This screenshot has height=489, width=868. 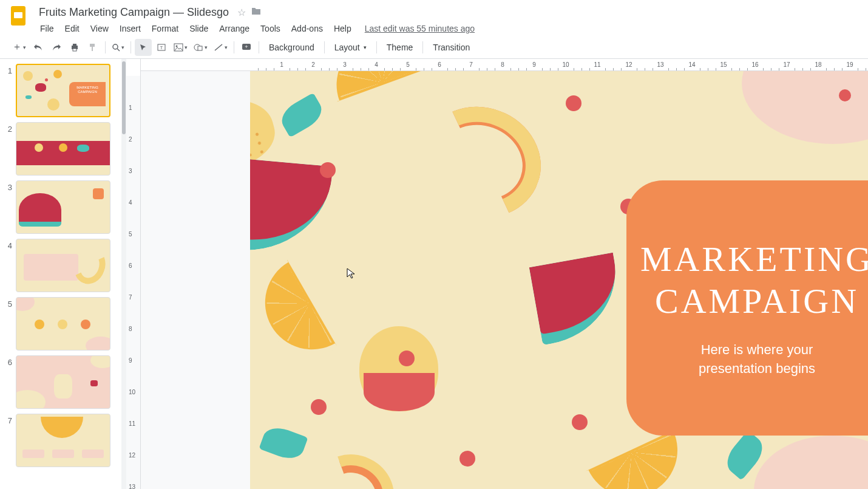 I want to click on textbox-tool: T, so click(x=161, y=47).